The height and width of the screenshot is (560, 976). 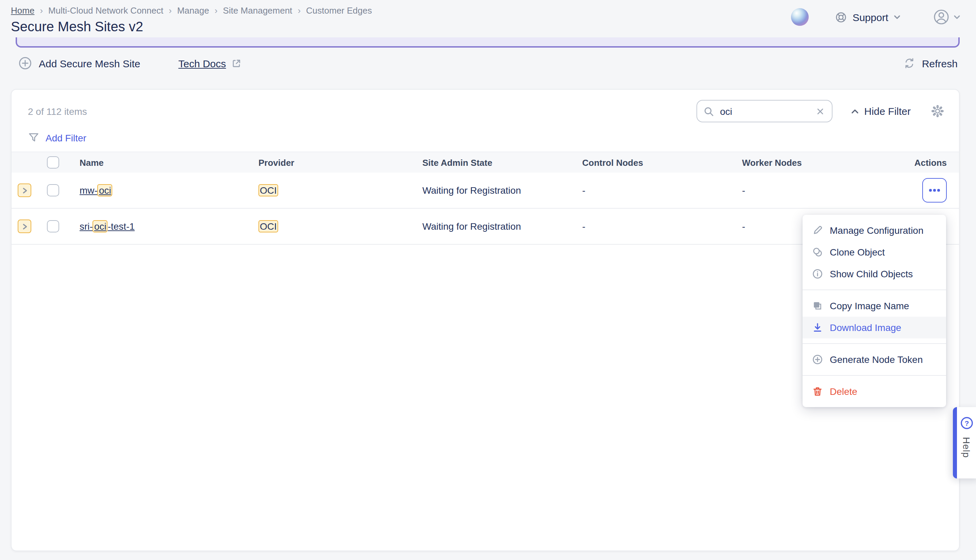 I want to click on hide-filter-label: Hide Filter, so click(x=887, y=111).